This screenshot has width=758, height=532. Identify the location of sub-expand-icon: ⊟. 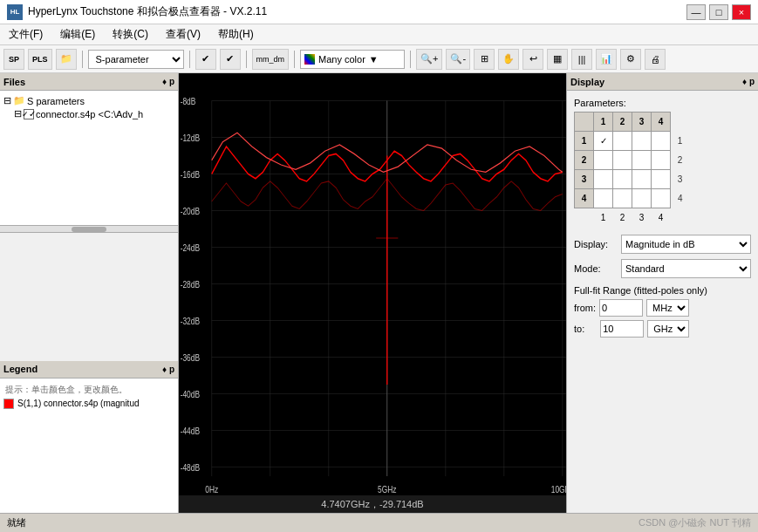
(17, 113).